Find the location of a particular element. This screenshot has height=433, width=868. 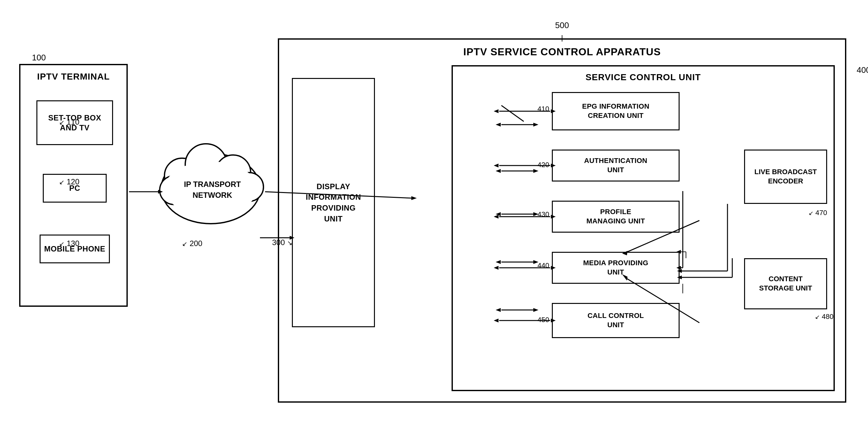

service-control-title: SERVICE CONTROL UNIT is located at coordinates (643, 77).